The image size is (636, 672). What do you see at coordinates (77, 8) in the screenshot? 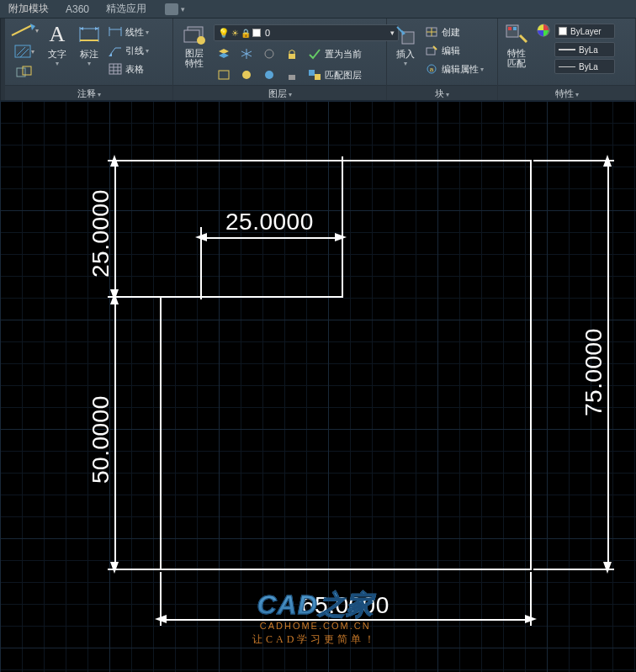
I see `tab-a360: A360` at bounding box center [77, 8].